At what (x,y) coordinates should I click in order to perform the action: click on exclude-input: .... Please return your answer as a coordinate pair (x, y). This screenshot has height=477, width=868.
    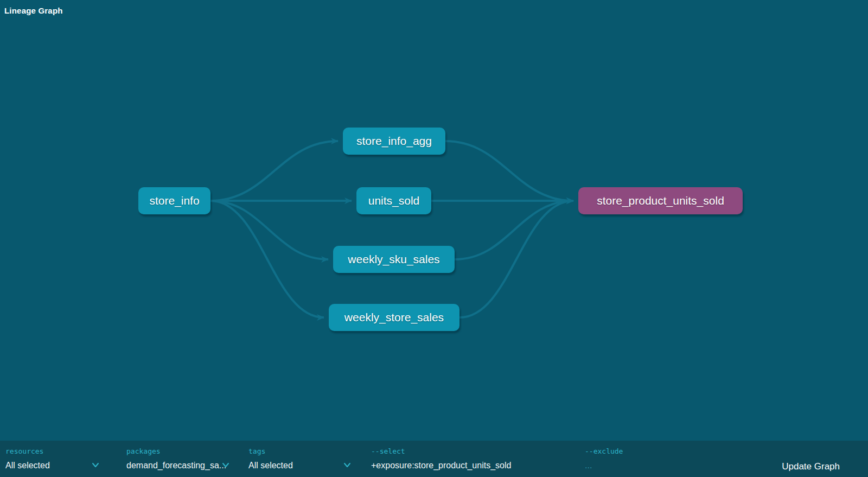
    Looking at the image, I should click on (628, 466).